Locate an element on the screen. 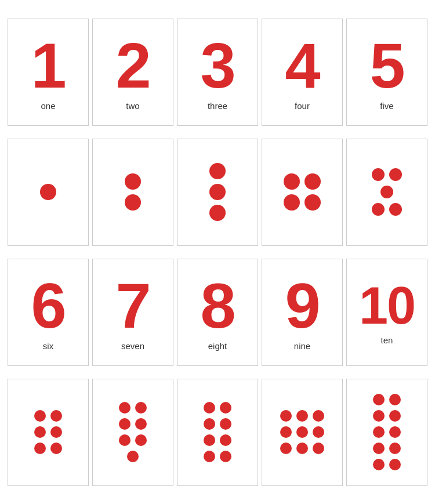  card-10: 10 ten is located at coordinates (387, 312).